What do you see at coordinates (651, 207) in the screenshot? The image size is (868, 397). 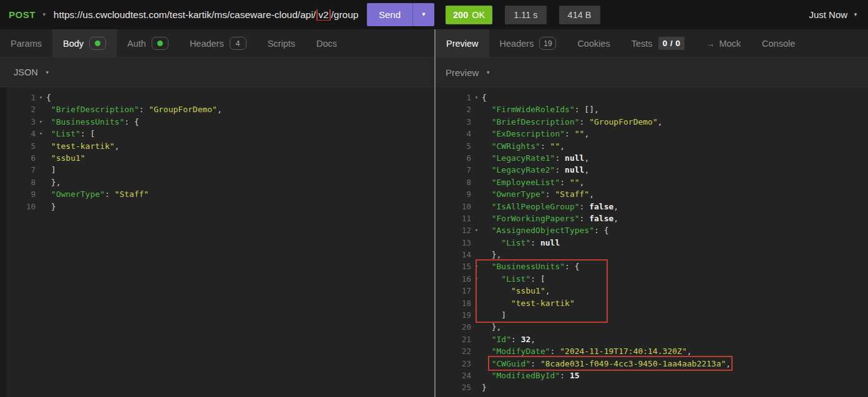 I see `code-line: 10 "IsAllPeopleGroup": false,` at bounding box center [651, 207].